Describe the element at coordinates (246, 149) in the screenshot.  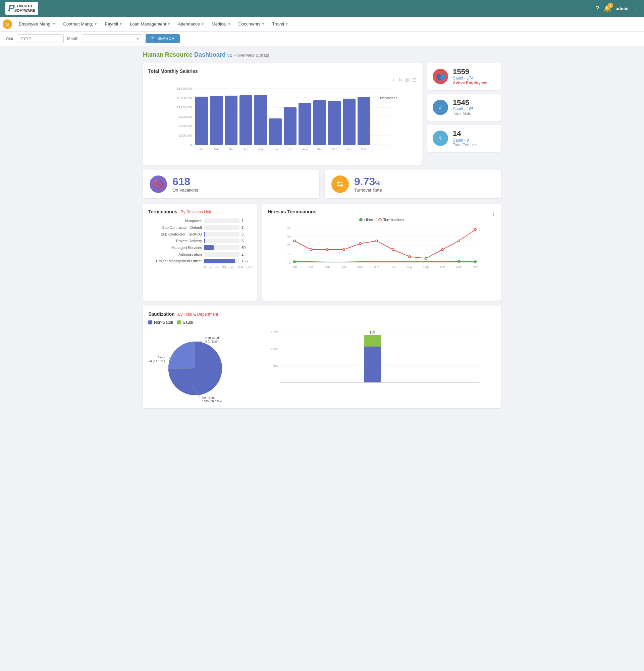
I see `svg-text: Apr` at that location.